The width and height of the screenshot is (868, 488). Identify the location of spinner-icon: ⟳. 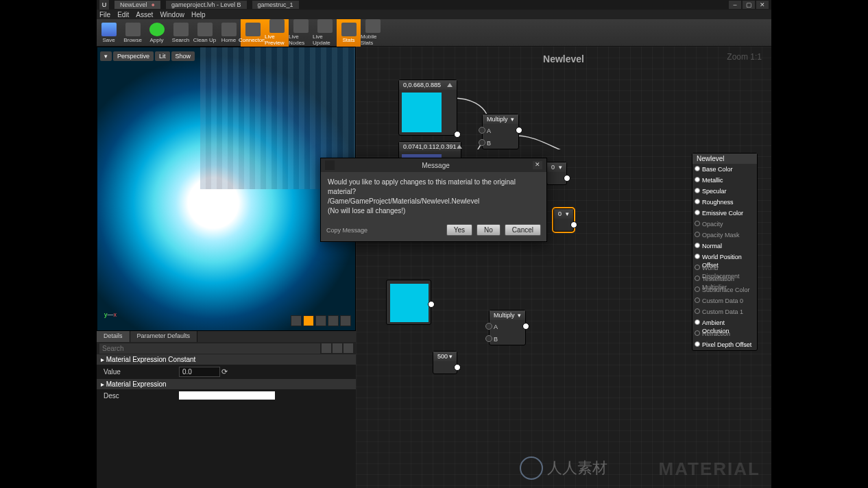
(225, 371).